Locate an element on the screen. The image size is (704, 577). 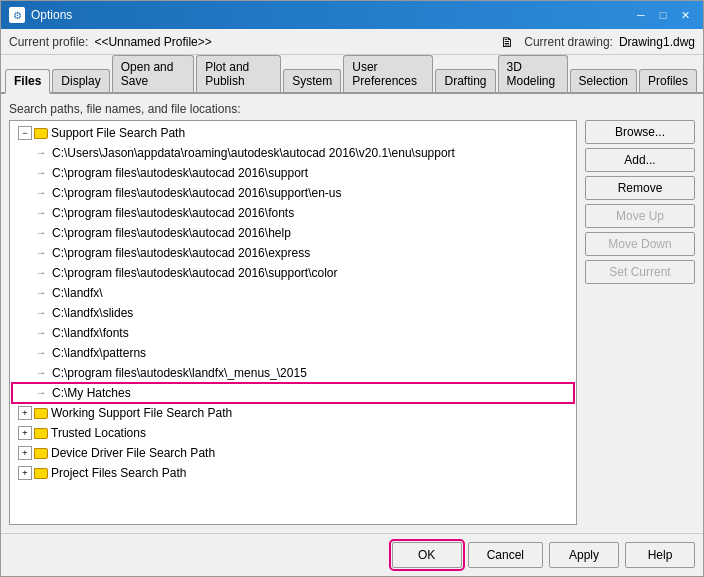
tree-item: → C:\Users\Jason\appdata\roaming\autodes… is located at coordinates (293, 153).